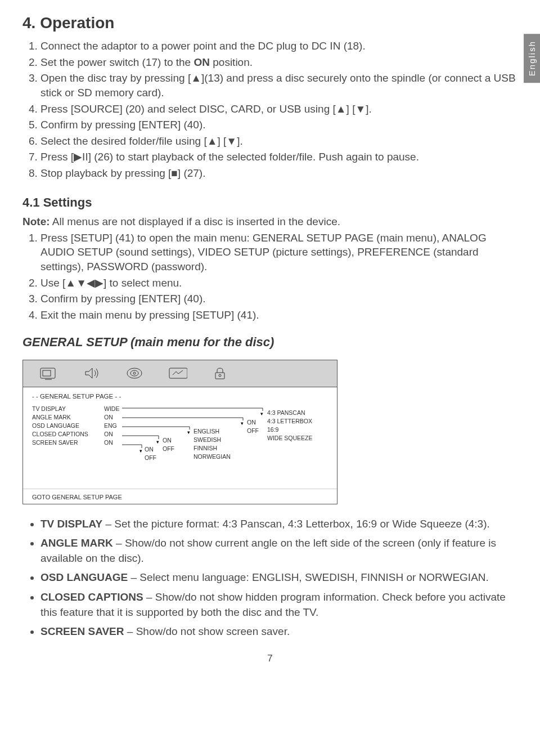 The height and width of the screenshot is (756, 540). Describe the element at coordinates (279, 525) in the screenshot. I see `bullet-tv: TV DISPLAY – Set the picture format: 4:3…` at that location.